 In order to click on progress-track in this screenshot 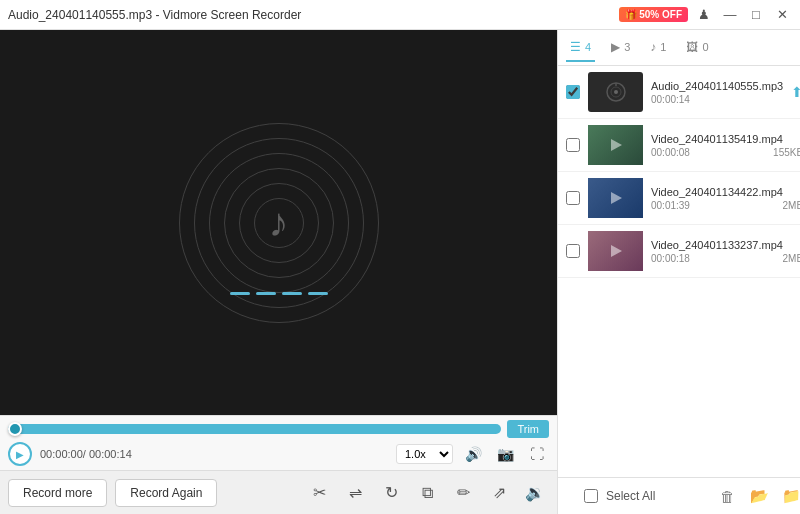, I will do `click(254, 429)`.